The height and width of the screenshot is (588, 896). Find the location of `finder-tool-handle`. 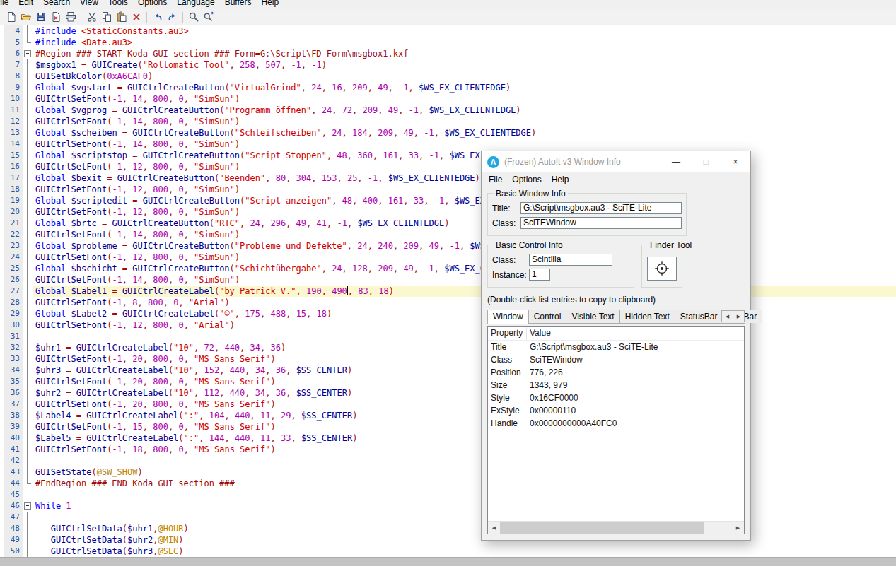

finder-tool-handle is located at coordinates (662, 269).